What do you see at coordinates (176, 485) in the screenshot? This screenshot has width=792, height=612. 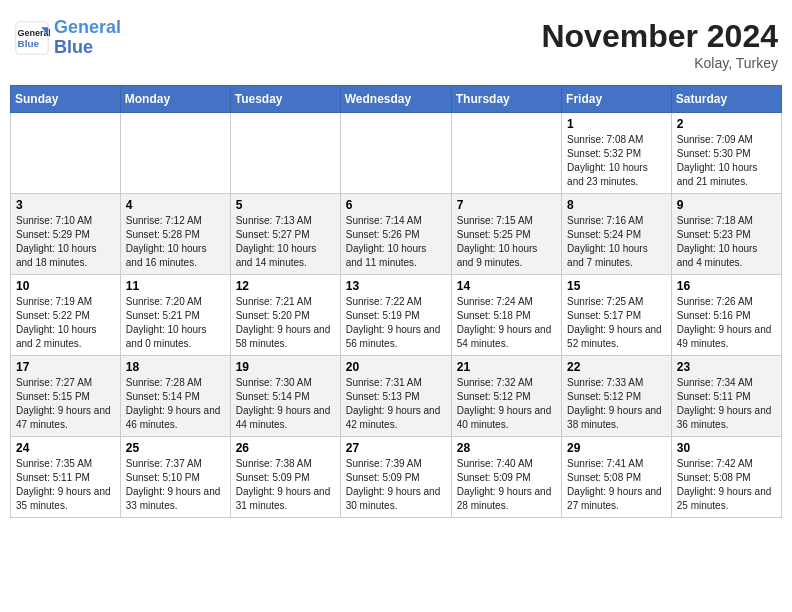 I see `day-info: Sunrise: 7:37 AM Sunset: 5:10 PM Dayligh…` at bounding box center [176, 485].